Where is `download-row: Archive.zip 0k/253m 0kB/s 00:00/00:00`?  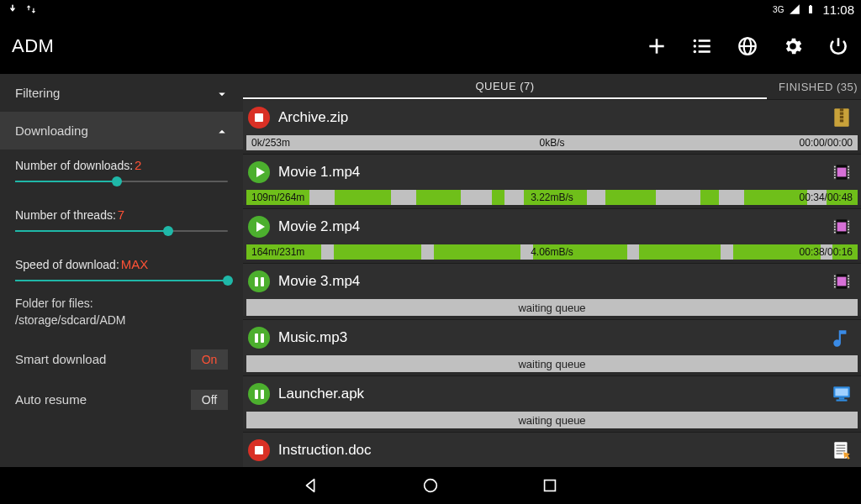 download-row: Archive.zip 0k/253m 0kB/s 00:00/00:00 is located at coordinates (552, 124).